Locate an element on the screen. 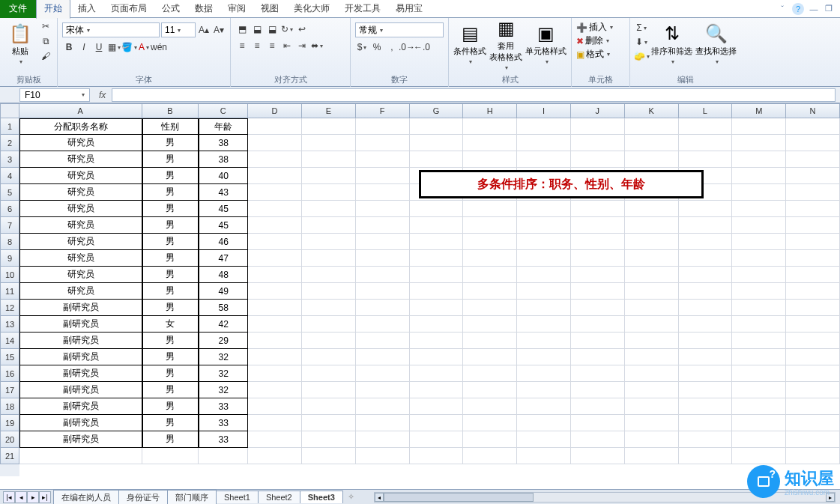  cell-K15 is located at coordinates (652, 357).